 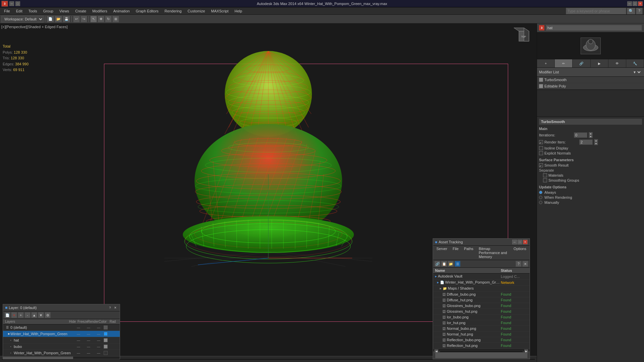 What do you see at coordinates (600, 63) in the screenshot?
I see `tab-motion: ▶` at bounding box center [600, 63].